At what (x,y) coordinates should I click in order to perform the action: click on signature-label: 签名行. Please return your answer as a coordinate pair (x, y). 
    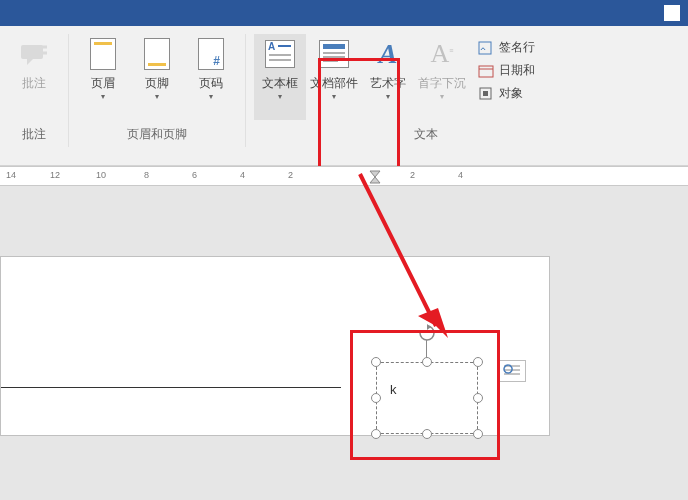
    Looking at the image, I should click on (517, 48).